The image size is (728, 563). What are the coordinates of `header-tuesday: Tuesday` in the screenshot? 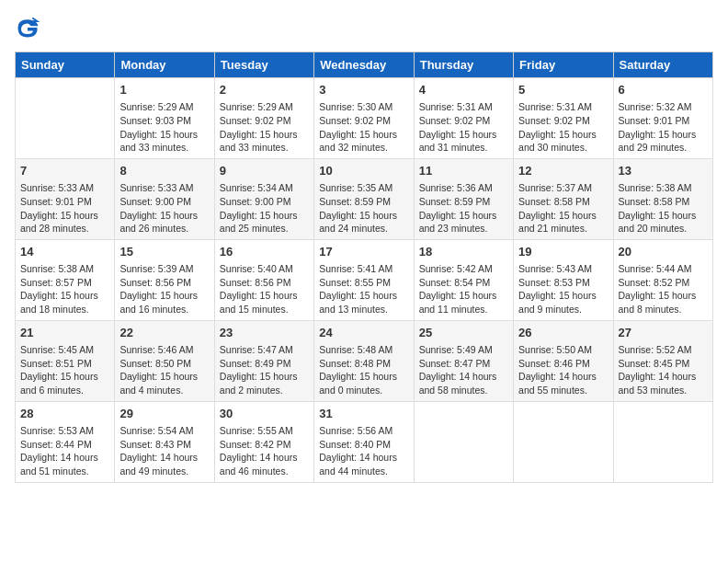 It's located at (264, 65).